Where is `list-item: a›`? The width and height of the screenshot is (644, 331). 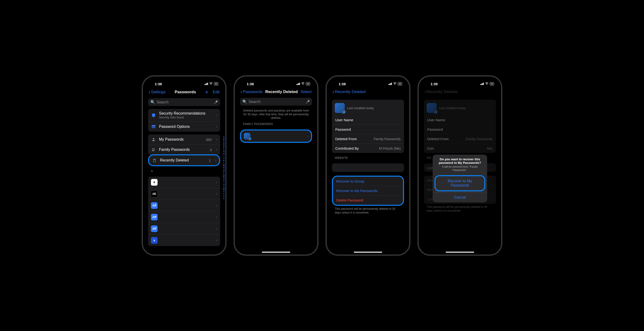
list-item: a› is located at coordinates (184, 240).